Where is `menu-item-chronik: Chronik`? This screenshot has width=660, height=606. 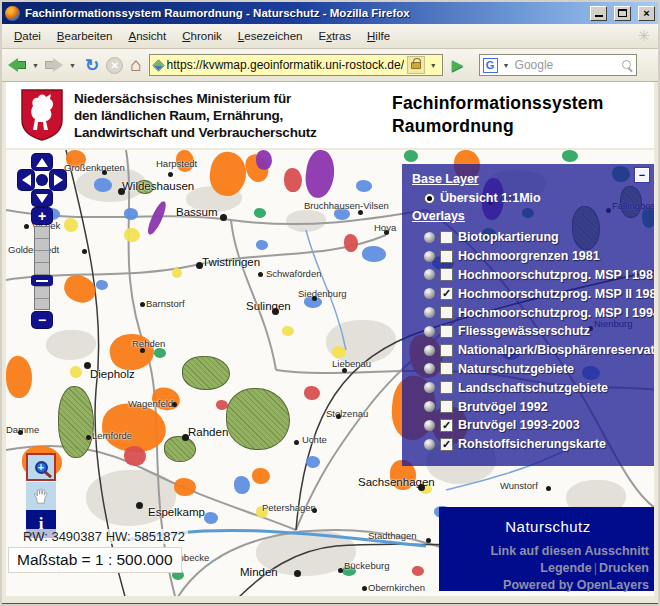
menu-item-chronik: Chronik is located at coordinates (202, 36).